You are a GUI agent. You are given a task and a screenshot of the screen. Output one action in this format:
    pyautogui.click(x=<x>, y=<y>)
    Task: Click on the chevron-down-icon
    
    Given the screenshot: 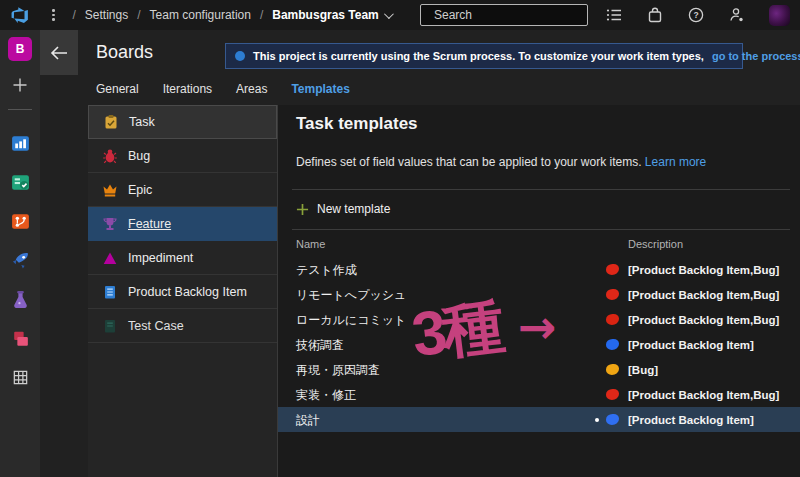 What is the action you would take?
    pyautogui.click(x=389, y=14)
    